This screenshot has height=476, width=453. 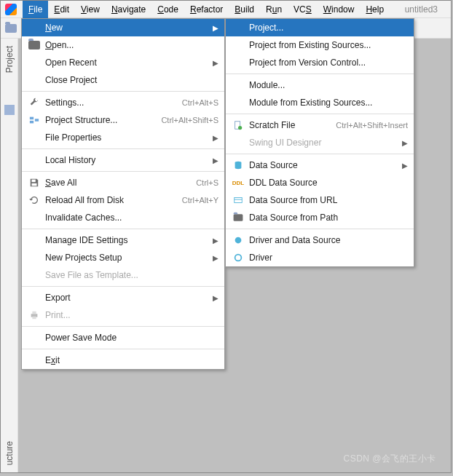 I want to click on menu-item-export: Export ▶, so click(x=123, y=298).